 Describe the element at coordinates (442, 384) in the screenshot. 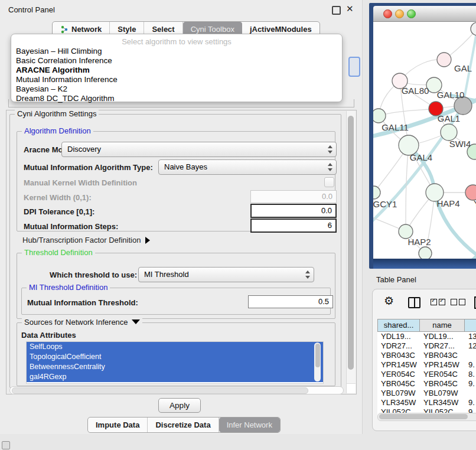

I see `table-cell: YBR045C` at that location.